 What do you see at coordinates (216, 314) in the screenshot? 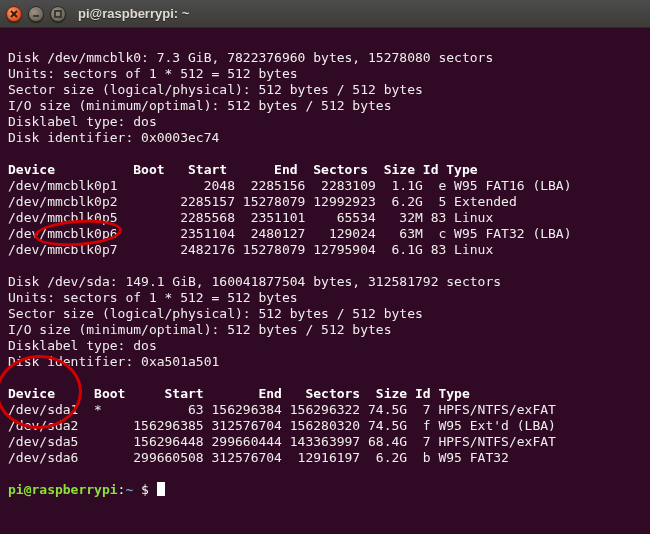
I see `disk1-line3: Sector size (logical/physical): 512 byte…` at bounding box center [216, 314].